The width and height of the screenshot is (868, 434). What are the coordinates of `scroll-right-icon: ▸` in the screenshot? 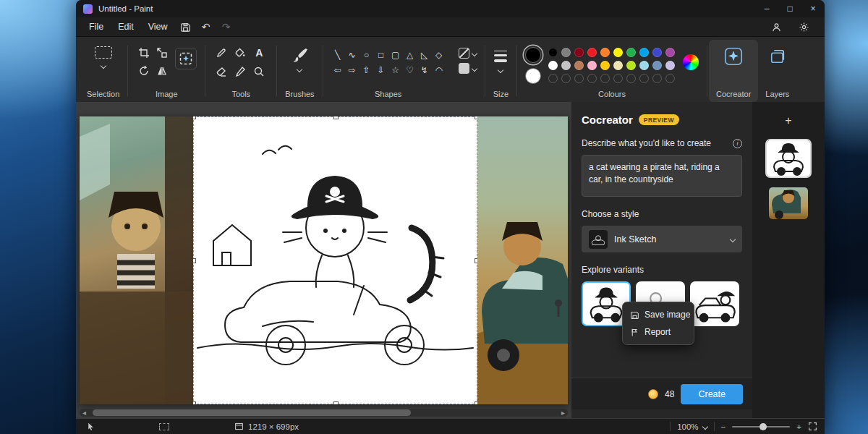 It's located at (563, 412).